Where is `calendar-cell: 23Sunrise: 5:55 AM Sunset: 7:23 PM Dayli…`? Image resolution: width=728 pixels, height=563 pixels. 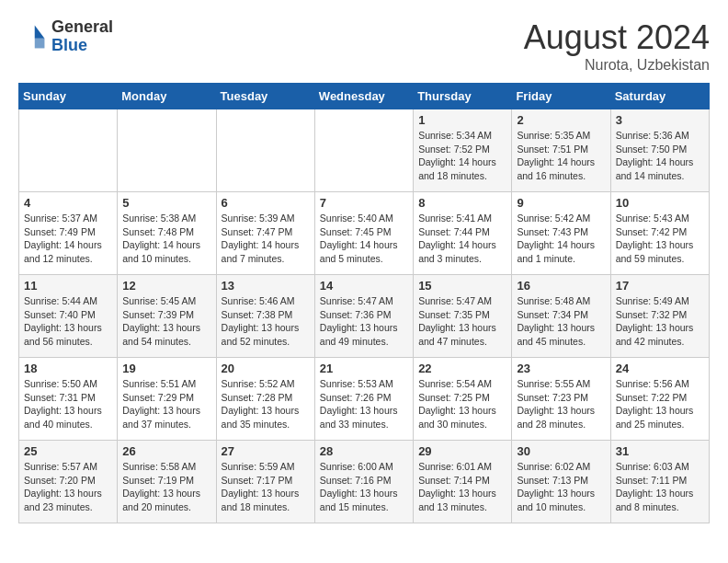
calendar-cell: 23Sunrise: 5:55 AM Sunset: 7:23 PM Dayli… is located at coordinates (561, 399).